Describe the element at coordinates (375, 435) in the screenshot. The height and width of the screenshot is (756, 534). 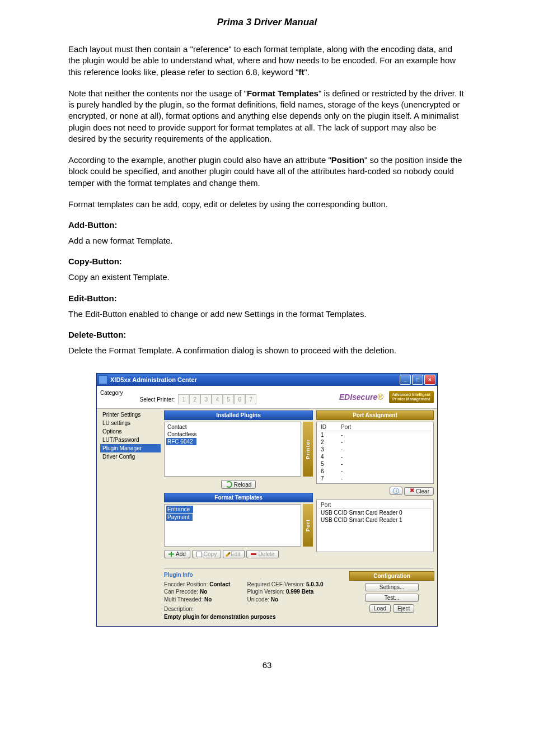
I see `table-row: 1-` at that location.